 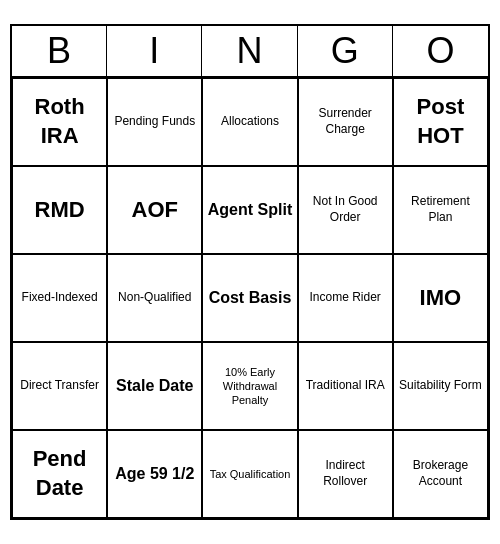 What do you see at coordinates (250, 298) in the screenshot?
I see `bingo-cell: Cost Basis` at bounding box center [250, 298].